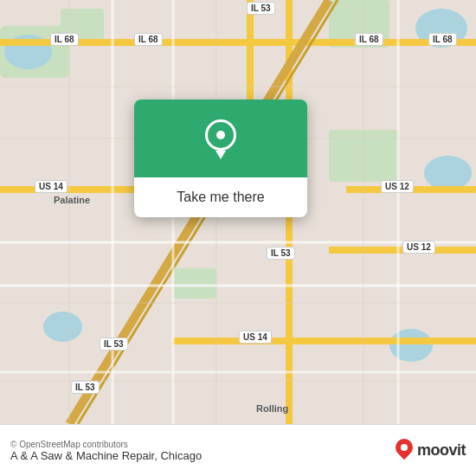  I want to click on map-attribution: © OpenStreetMap contributors, so click(106, 445).